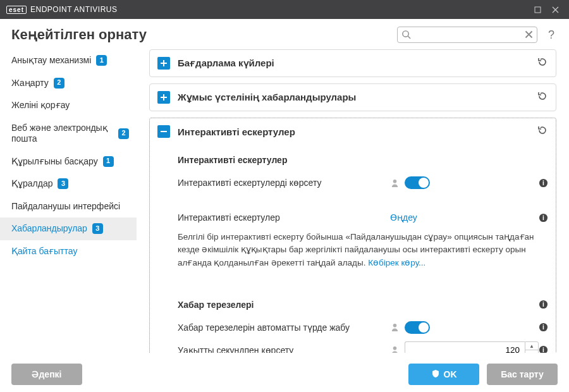 This screenshot has height=392, width=569. I want to click on panel-header: Интерактивті ескертулер, so click(353, 132).